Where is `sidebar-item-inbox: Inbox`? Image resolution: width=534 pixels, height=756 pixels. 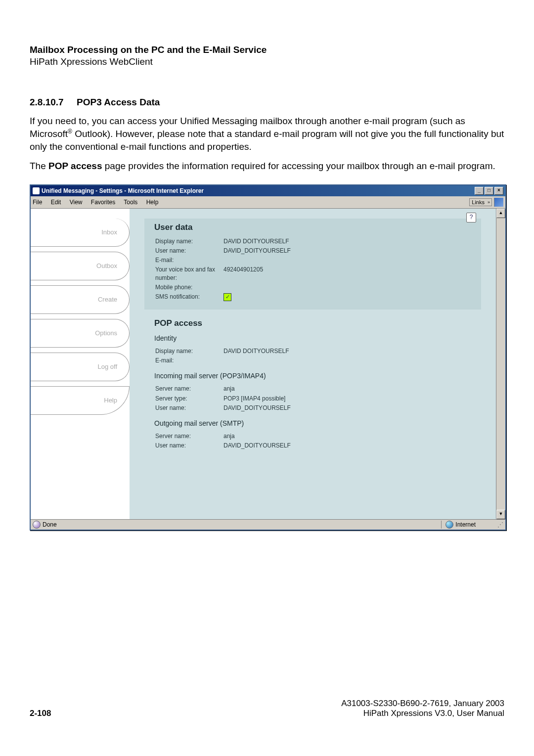 sidebar-item-inbox: Inbox is located at coordinates (80, 232).